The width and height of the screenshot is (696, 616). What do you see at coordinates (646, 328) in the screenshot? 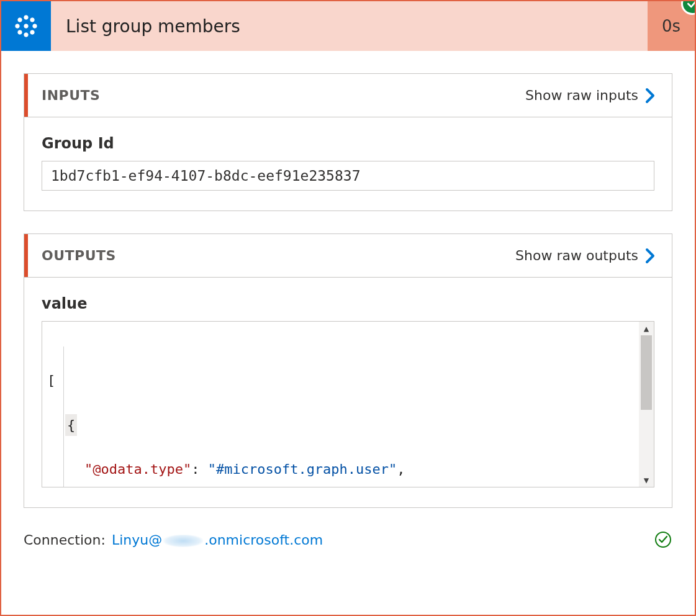
I see `scroll-up-icon: ▲` at bounding box center [646, 328].